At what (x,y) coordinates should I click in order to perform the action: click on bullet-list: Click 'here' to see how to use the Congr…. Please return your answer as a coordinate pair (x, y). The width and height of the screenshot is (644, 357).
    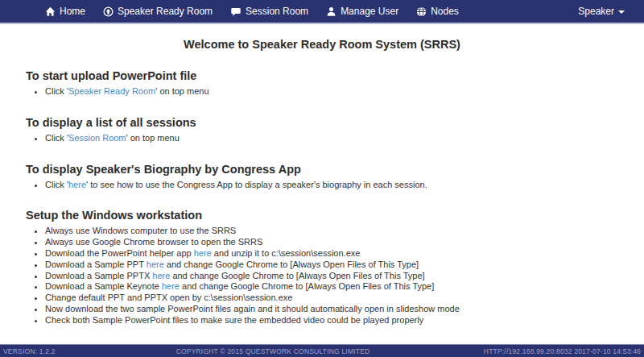
    Looking at the image, I should click on (322, 185).